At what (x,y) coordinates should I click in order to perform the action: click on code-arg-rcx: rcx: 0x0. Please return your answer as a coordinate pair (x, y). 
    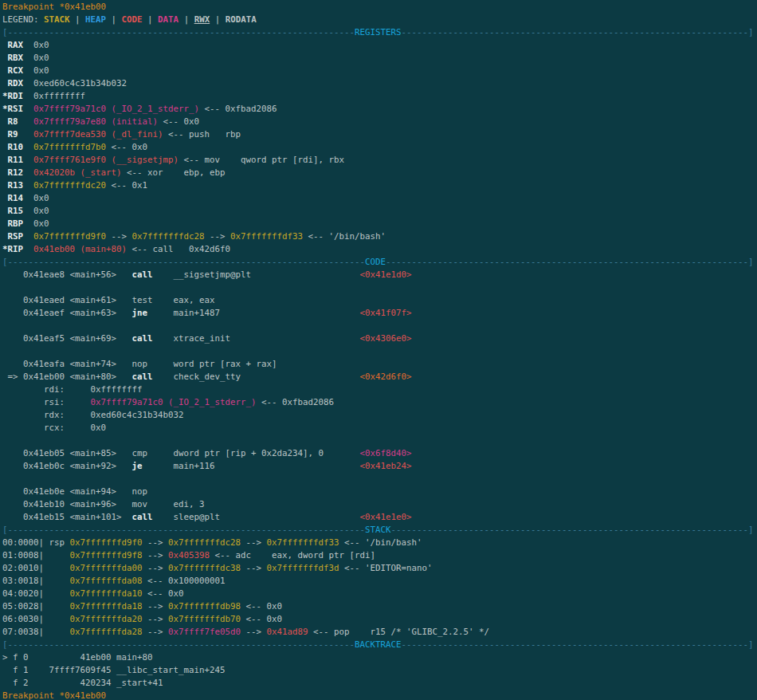
    Looking at the image, I should click on (379, 428).